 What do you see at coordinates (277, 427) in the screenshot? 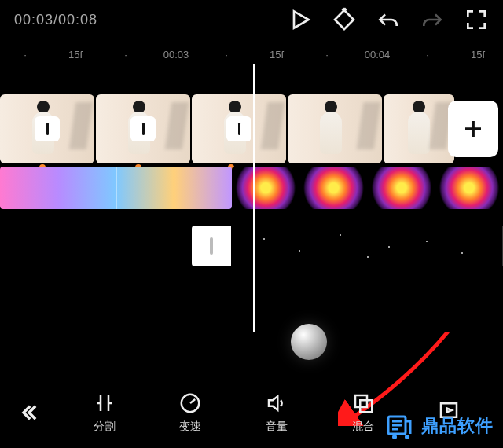
I see `tool-label: 音量` at bounding box center [277, 427].